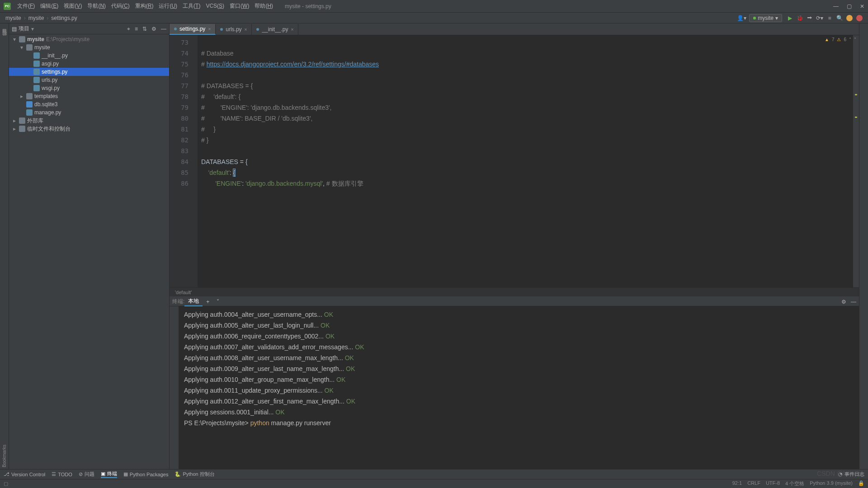 This screenshot has width=868, height=488. I want to click on debug-button: 🐞, so click(800, 18).